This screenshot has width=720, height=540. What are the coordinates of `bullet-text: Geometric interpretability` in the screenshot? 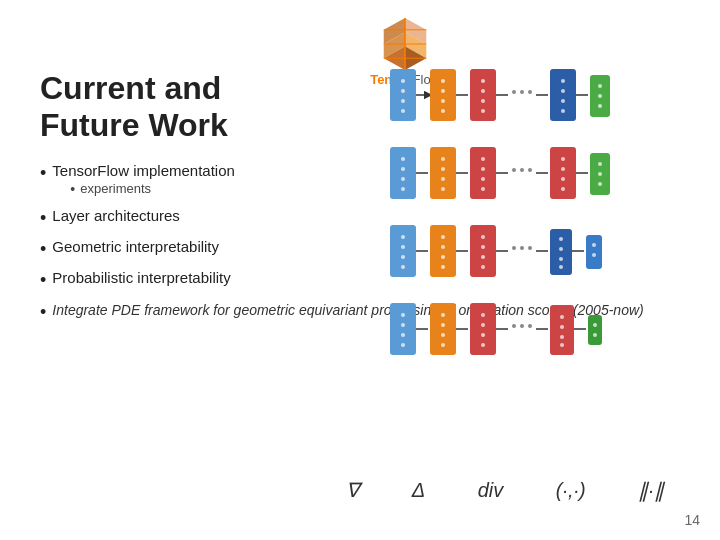 It's located at (136, 246).